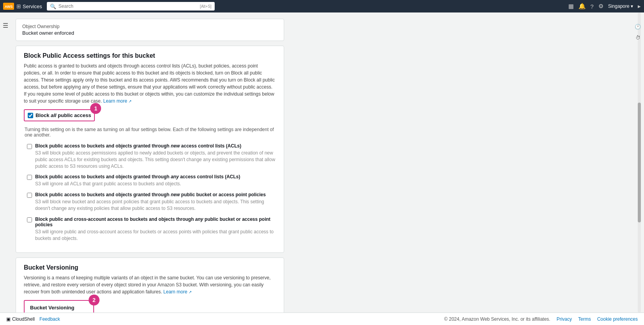  I want to click on sub-checkbox-item-2: Block public access to buckets and objec…, so click(151, 181).